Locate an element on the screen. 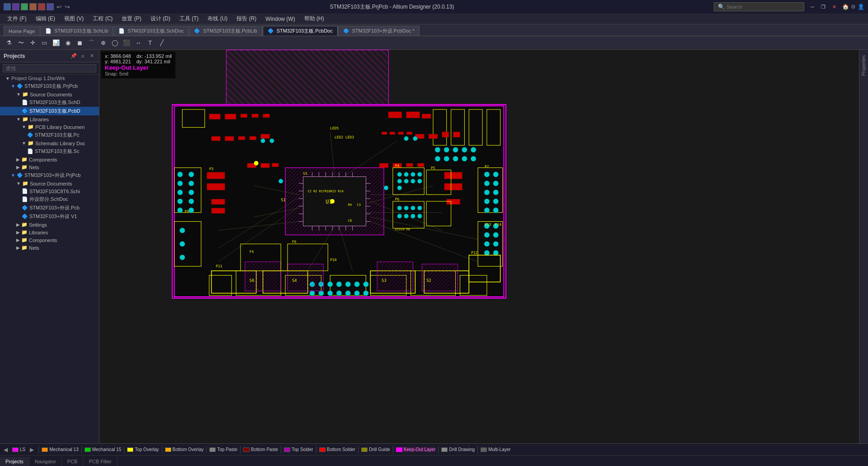 Image resolution: width=868 pixels, height=466 pixels. menu-window: Window (W) is located at coordinates (280, 19).